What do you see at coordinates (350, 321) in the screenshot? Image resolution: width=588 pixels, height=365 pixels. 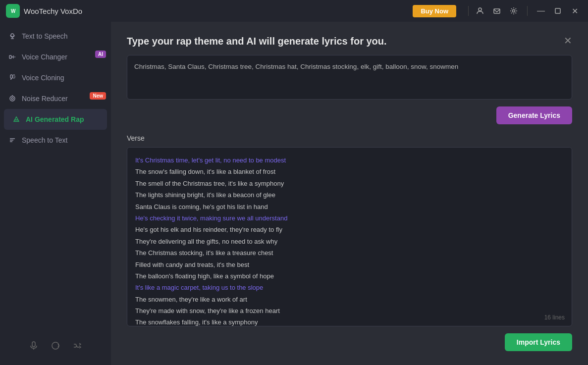 I see `lyrics-line: The snowflakes falling, it's like a symp…` at bounding box center [350, 321].